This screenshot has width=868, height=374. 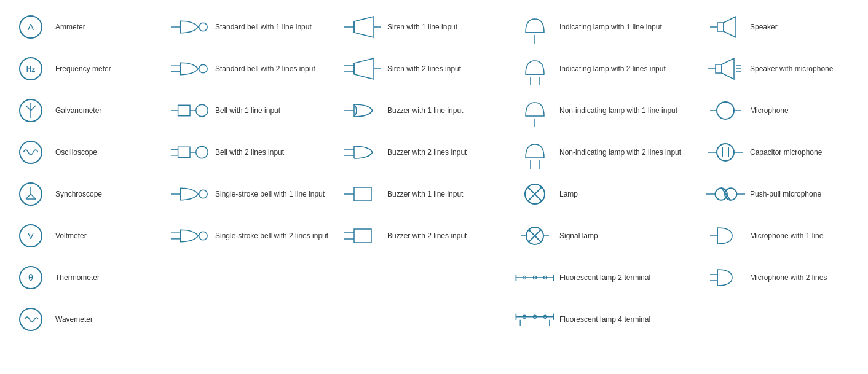 What do you see at coordinates (784, 152) in the screenshot?
I see `list-item: Capacitor microphone` at bounding box center [784, 152].